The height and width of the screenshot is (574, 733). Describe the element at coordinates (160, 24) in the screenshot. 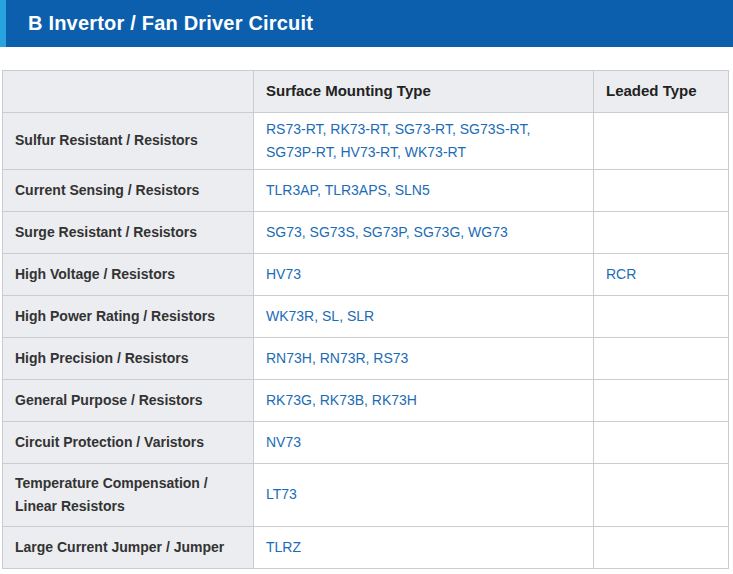

I see `section-title: B Invertor / Fan Driver Circuit` at that location.